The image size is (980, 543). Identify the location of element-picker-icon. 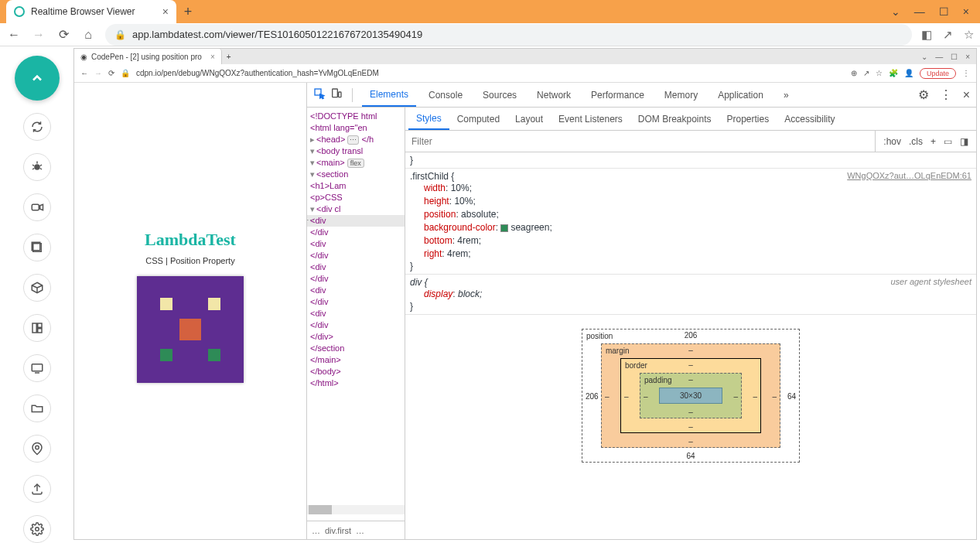
(319, 94).